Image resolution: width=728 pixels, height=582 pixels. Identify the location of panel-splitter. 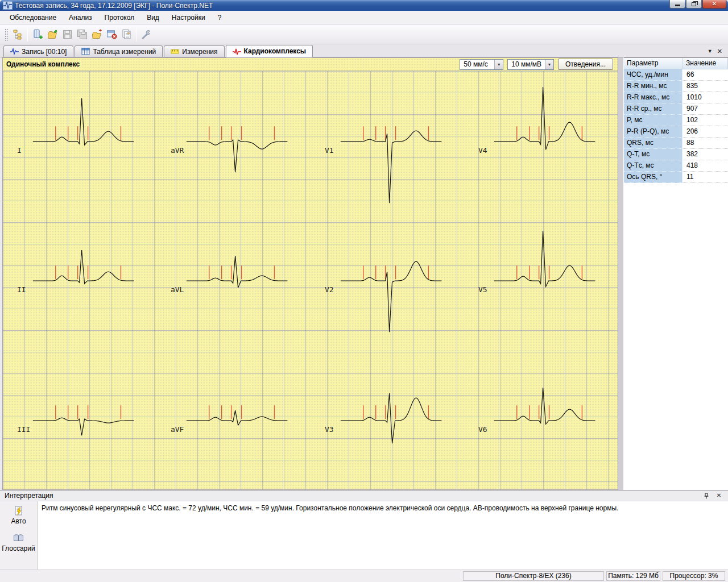
(621, 274).